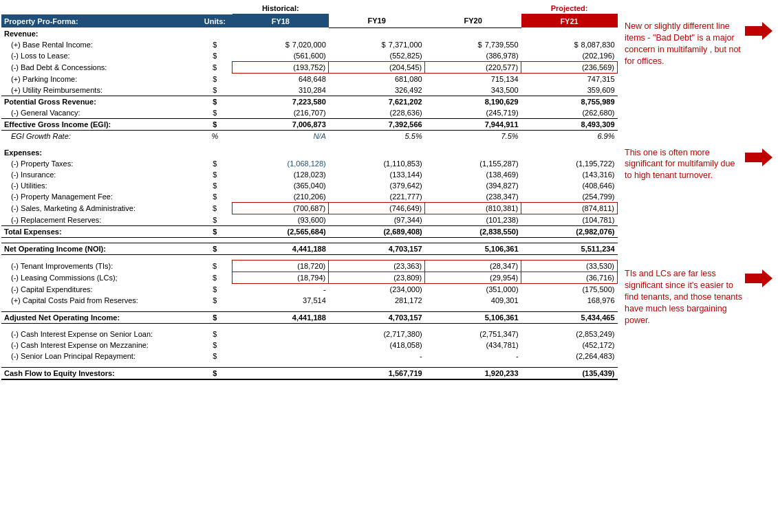  What do you see at coordinates (310, 125) in the screenshot?
I see `egi-row: Effective Gross Income (EGI): $ 7,006,87…` at bounding box center [310, 125].